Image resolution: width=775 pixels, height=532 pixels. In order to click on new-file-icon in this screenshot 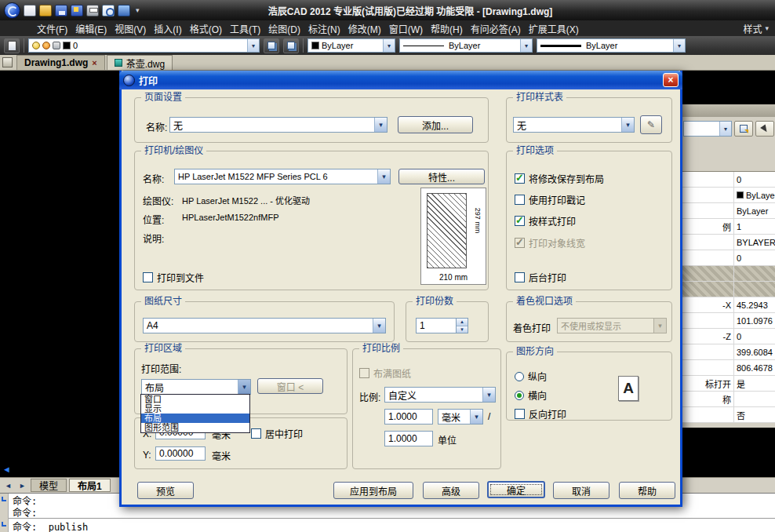, I will do `click(30, 11)`.